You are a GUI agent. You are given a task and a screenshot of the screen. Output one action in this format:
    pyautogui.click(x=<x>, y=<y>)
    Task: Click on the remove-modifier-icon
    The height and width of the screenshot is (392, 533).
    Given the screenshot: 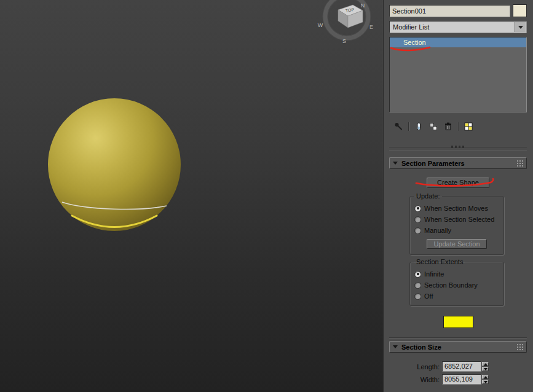 What is the action you would take?
    pyautogui.click(x=448, y=127)
    